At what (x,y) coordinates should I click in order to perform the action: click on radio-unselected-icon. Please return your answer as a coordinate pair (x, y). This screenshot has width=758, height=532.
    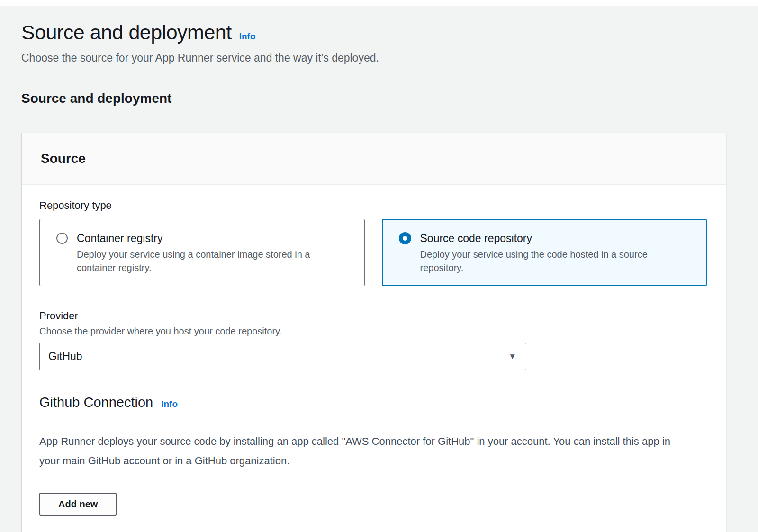
    Looking at the image, I should click on (62, 238).